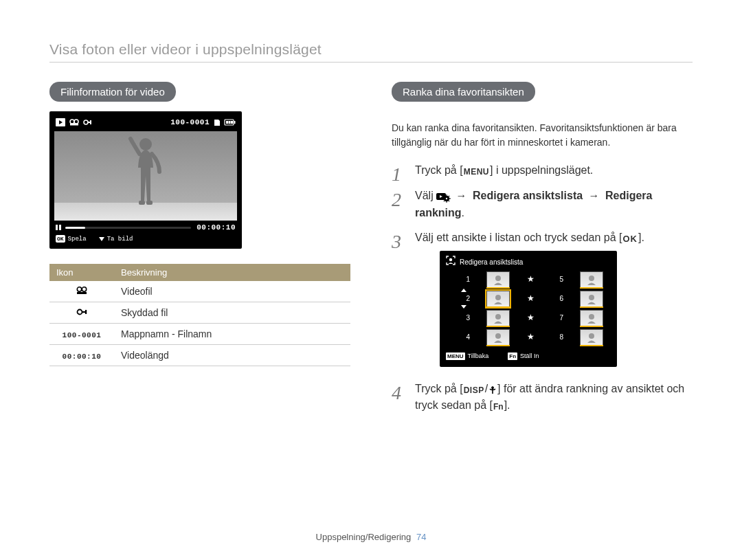 Image resolution: width=742 pixels, height=560 pixels. I want to click on page-title: Visa foton eller videor i uppspelningslä…, so click(371, 52).